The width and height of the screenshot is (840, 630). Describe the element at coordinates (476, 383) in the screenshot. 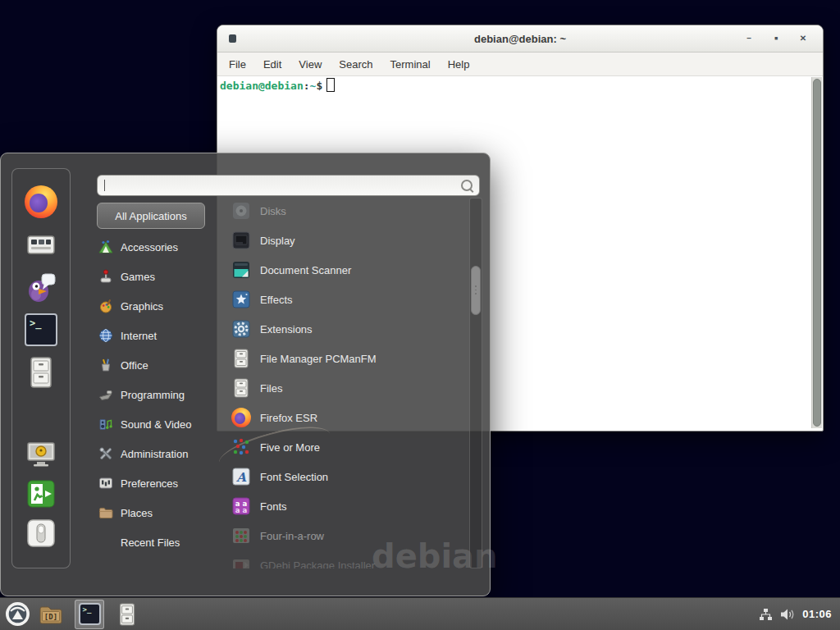

I see `app-list-scrollbar` at that location.